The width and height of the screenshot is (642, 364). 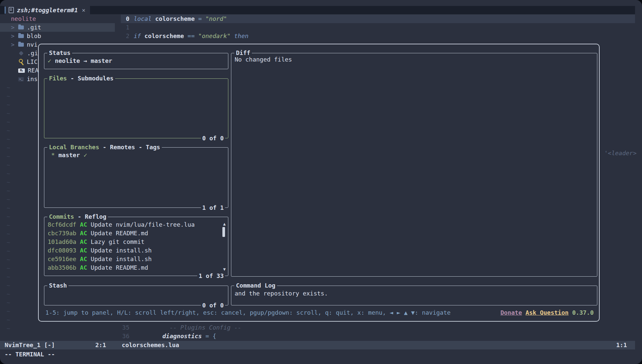 What do you see at coordinates (21, 79) in the screenshot?
I see `shell-script-icon: >_` at bounding box center [21, 79].